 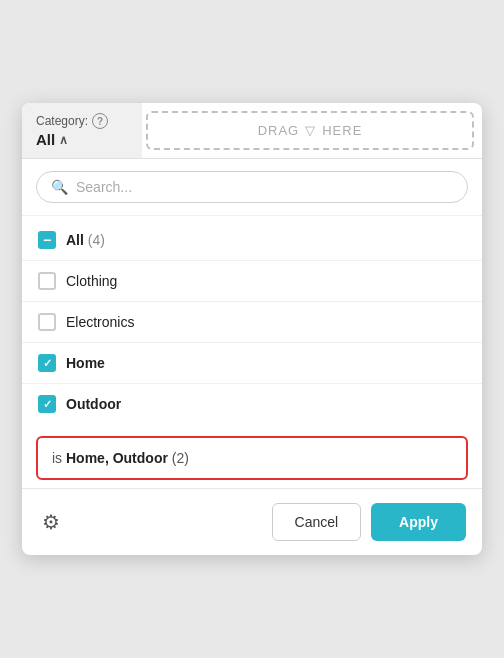 What do you see at coordinates (86, 240) in the screenshot?
I see `option-label-all: All (4)` at bounding box center [86, 240].